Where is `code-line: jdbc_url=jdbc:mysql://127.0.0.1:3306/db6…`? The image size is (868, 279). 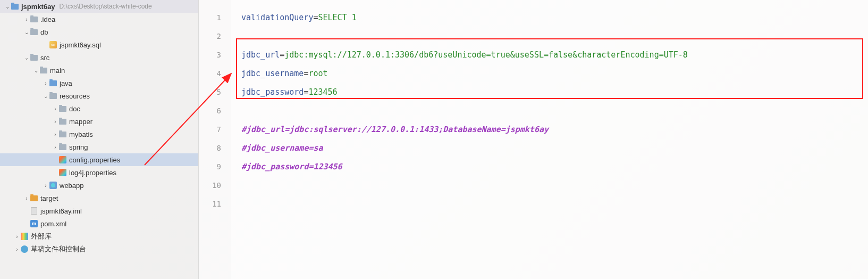
code-line: jdbc_url=jdbc:mysql://127.0.0.1:3306/db6… is located at coordinates (550, 55).